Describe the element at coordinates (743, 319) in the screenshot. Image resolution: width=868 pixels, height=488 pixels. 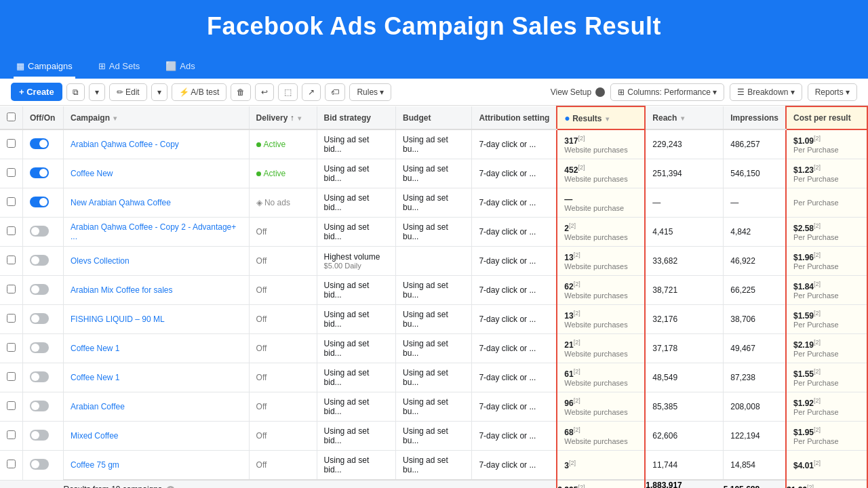
I see `impressions-value: 38,706` at that location.